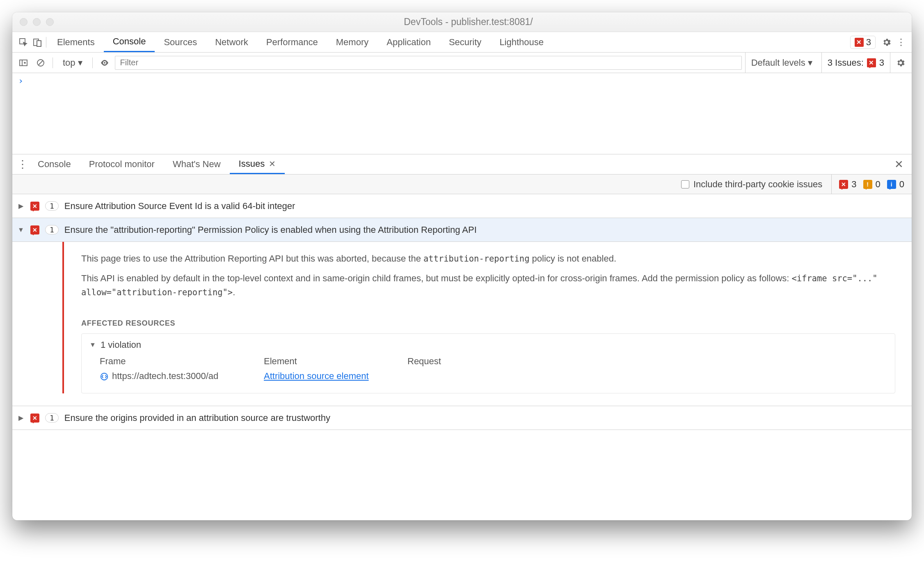 This screenshot has height=579, width=924. I want to click on tab-elements: Elements, so click(76, 42).